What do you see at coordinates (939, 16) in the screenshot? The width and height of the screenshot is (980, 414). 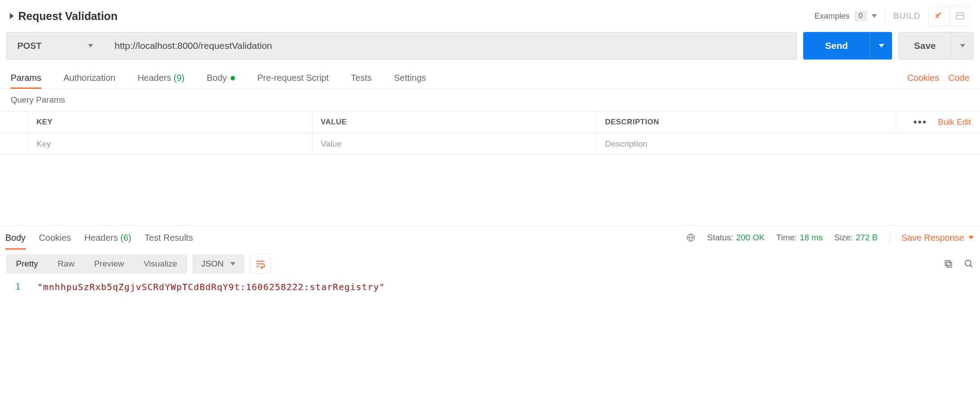 I see `comments-icon` at bounding box center [939, 16].